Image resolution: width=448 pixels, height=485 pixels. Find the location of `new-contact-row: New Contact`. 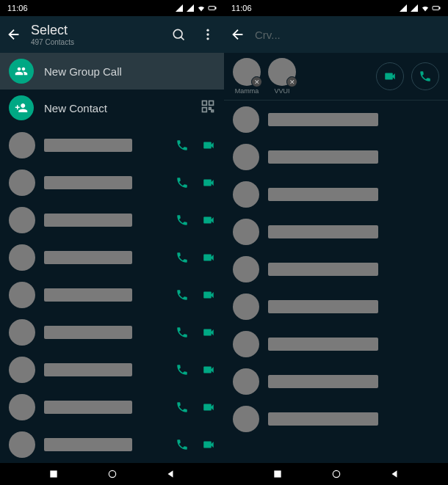

new-contact-row: New Contact is located at coordinates (112, 108).